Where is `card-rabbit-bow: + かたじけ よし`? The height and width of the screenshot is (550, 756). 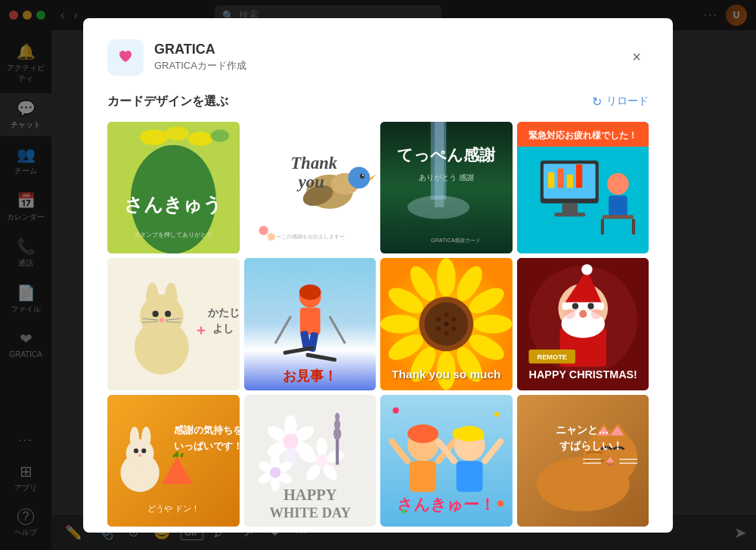
card-rabbit-bow: + かたじけ よし is located at coordinates (174, 324).